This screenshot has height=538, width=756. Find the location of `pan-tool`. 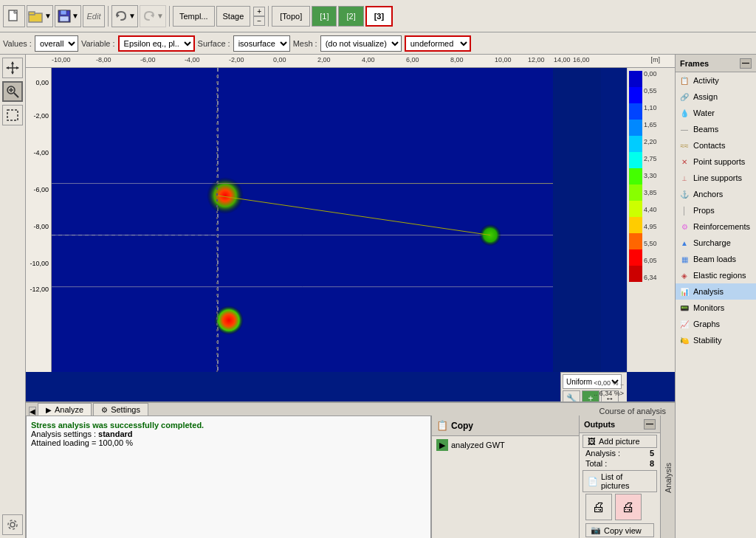

pan-tool is located at coordinates (13, 68).